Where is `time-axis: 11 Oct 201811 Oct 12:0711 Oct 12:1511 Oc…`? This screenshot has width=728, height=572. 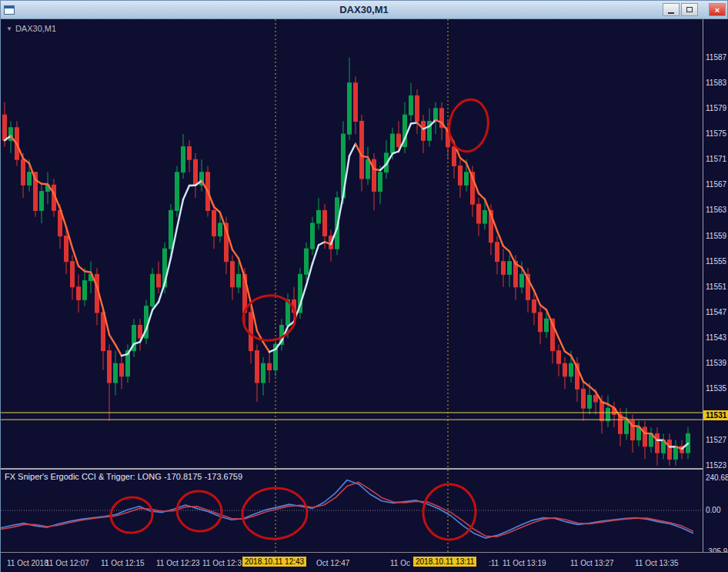 time-axis: 11 Oct 201811 Oct 12:0711 Oct 12:1511 Oc… is located at coordinates (365, 562).